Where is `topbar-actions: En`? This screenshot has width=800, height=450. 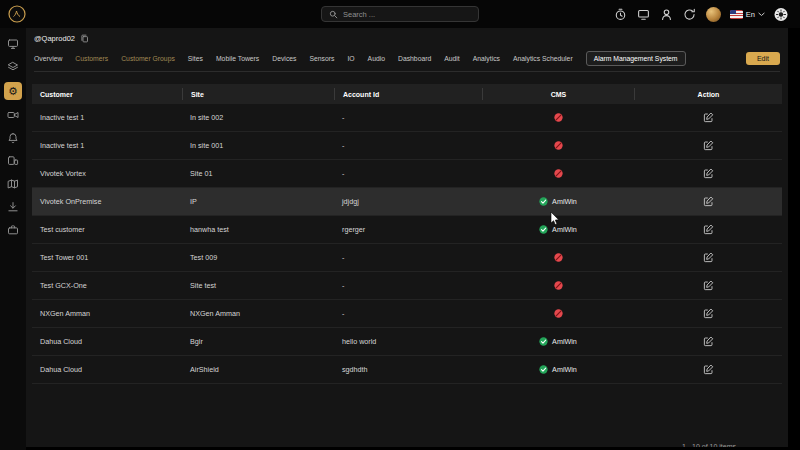
topbar-actions: En is located at coordinates (701, 14).